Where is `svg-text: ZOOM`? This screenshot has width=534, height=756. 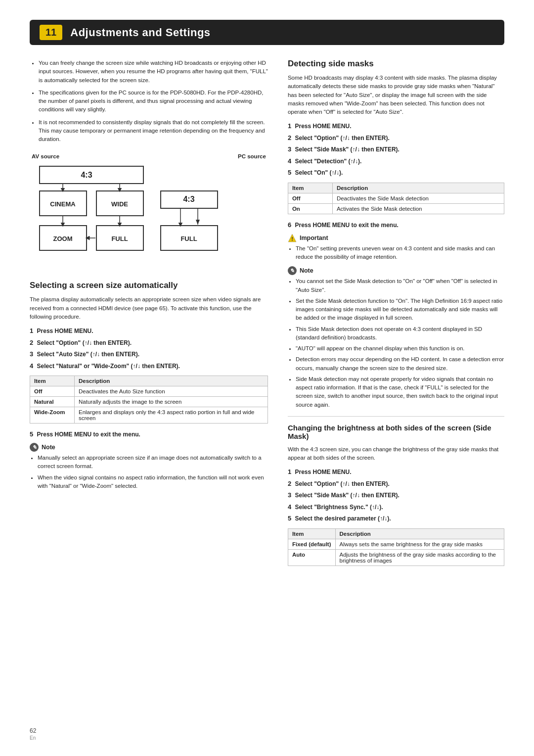 svg-text: ZOOM is located at coordinates (63, 238).